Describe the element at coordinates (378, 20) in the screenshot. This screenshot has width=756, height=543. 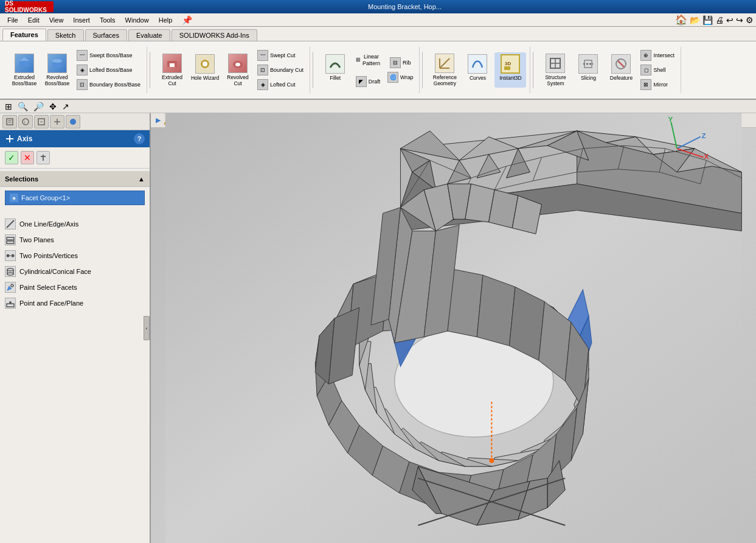
I see `menu-bar: File Edit View Insert Tools Window Help …` at that location.